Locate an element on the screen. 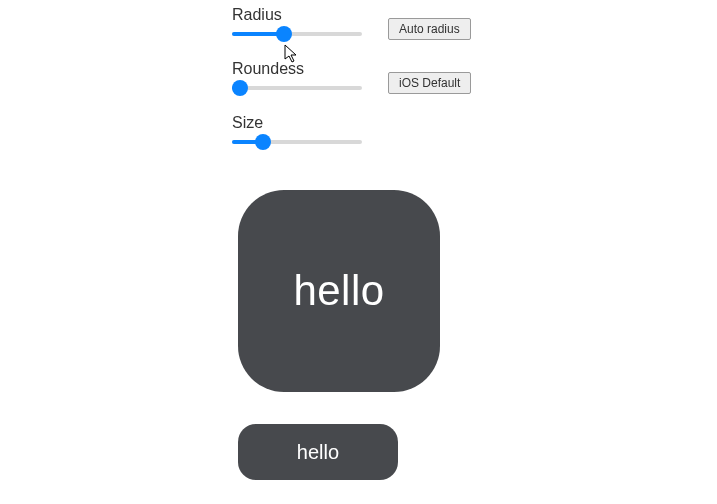 Image resolution: width=717 pixels, height=504 pixels. size-label: Size is located at coordinates (302, 123).